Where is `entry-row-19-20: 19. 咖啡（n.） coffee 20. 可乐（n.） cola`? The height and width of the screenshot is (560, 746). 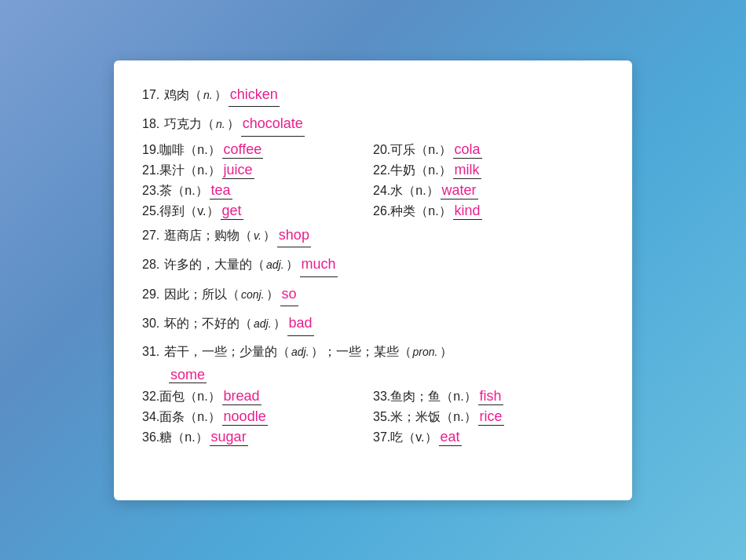
entry-row-19-20: 19. 咖啡（n.） coffee 20. 可乐（n.） cola is located at coordinates (373, 150).